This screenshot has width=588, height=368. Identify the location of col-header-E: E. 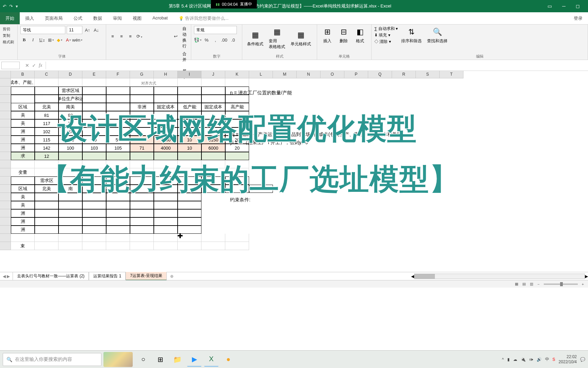
(94, 74).